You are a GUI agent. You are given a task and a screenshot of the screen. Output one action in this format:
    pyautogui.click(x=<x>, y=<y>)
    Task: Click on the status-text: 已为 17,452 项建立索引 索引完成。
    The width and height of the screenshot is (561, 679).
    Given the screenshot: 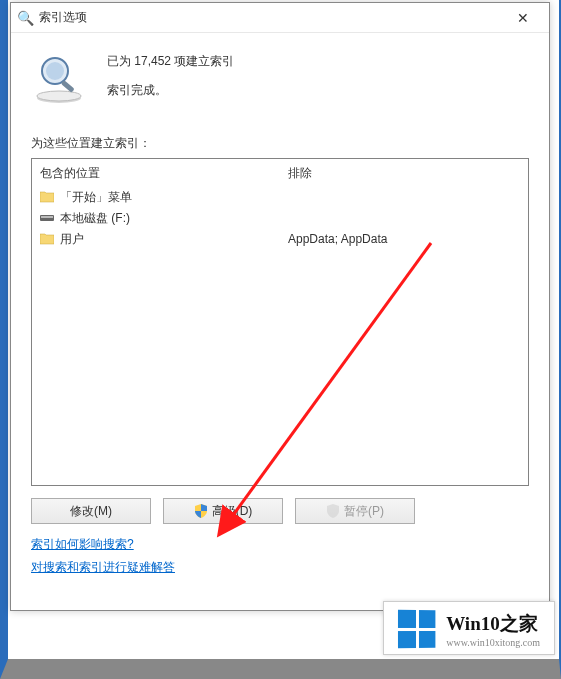 What is the action you would take?
    pyautogui.click(x=170, y=74)
    